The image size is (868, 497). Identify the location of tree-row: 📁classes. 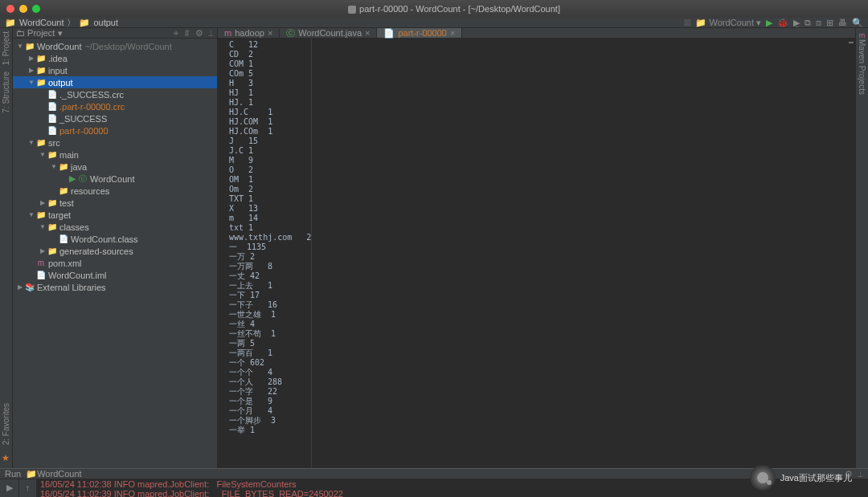
(115, 226).